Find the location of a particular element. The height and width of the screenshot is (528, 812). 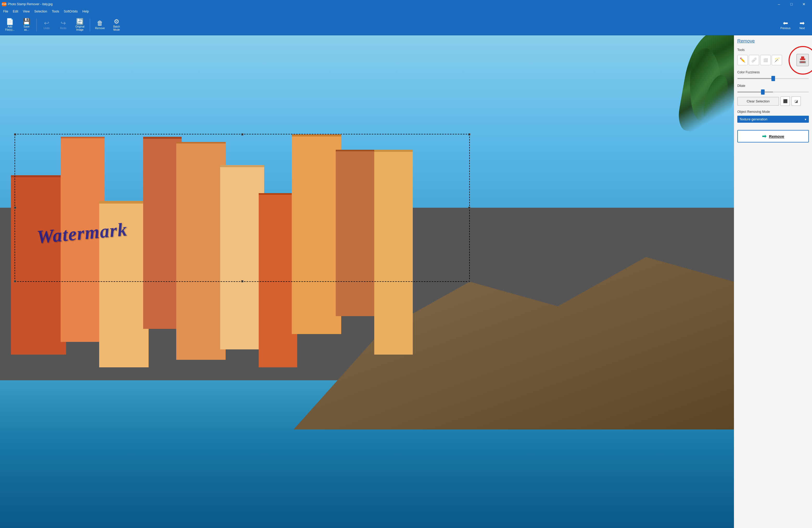

original-image-button: 🔄 Original Image is located at coordinates (80, 25).